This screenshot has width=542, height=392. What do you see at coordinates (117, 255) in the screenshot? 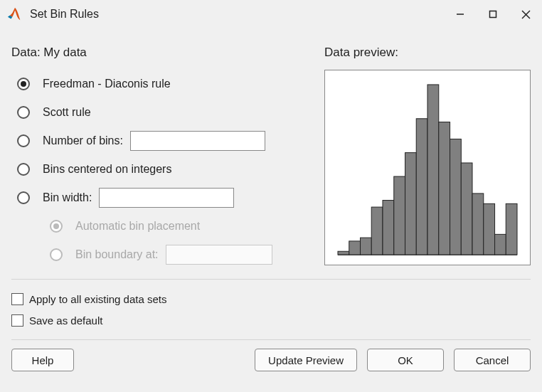
I see `option-label: Bin boundary at:` at bounding box center [117, 255].